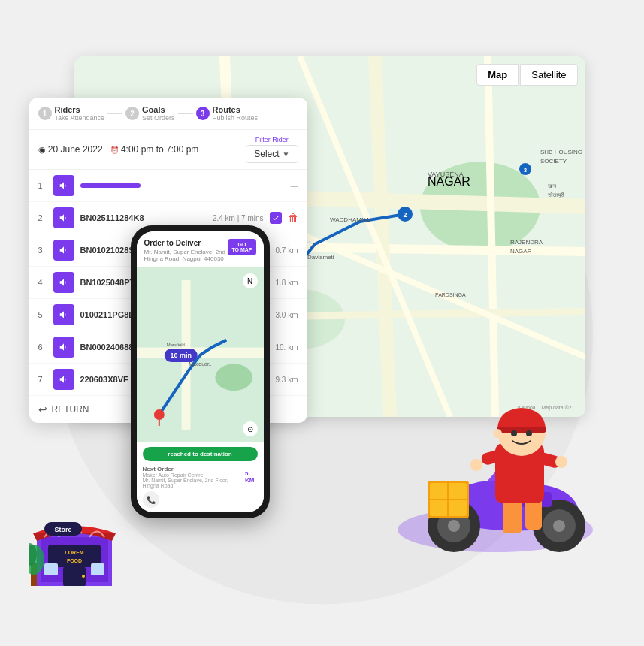  Describe the element at coordinates (194, 483) in the screenshot. I see `next-order-address: Mr. Namit, Super Enclave, 2nd Floor, Hin…` at that location.